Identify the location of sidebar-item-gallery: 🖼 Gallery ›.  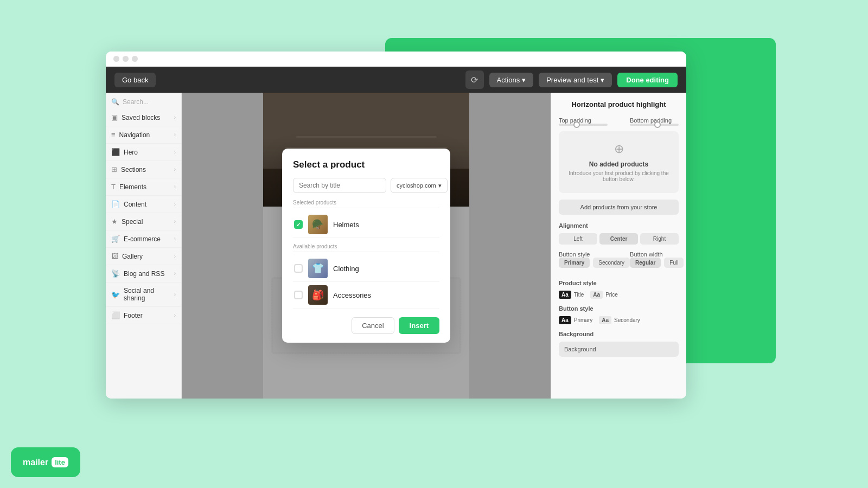
(143, 256).